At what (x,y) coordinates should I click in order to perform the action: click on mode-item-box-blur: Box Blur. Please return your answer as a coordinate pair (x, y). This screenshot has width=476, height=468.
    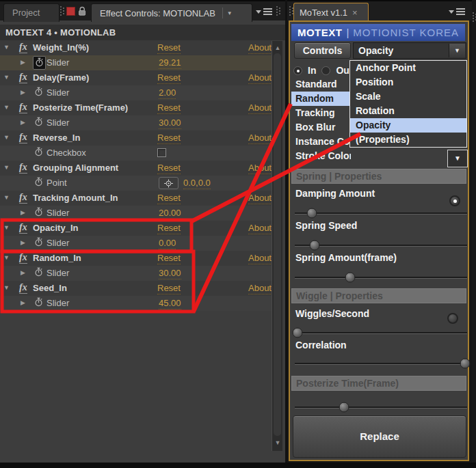
    Looking at the image, I should click on (321, 127).